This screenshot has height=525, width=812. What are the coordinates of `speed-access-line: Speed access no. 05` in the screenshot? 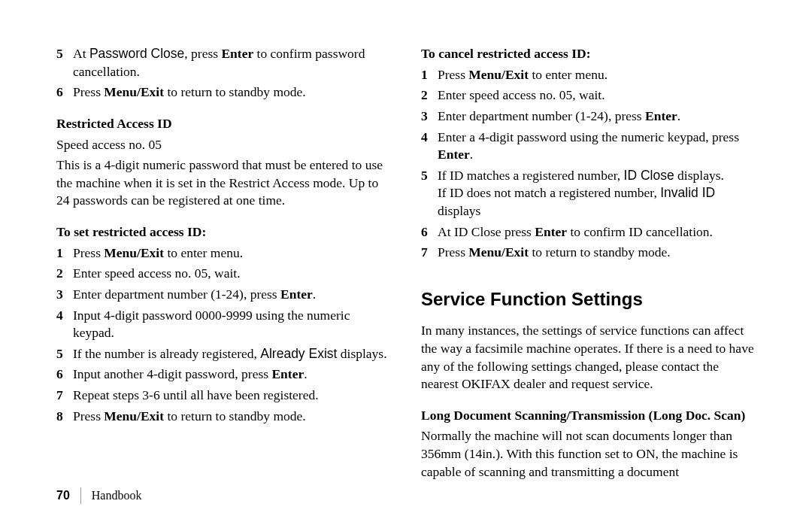 It's located at (224, 145).